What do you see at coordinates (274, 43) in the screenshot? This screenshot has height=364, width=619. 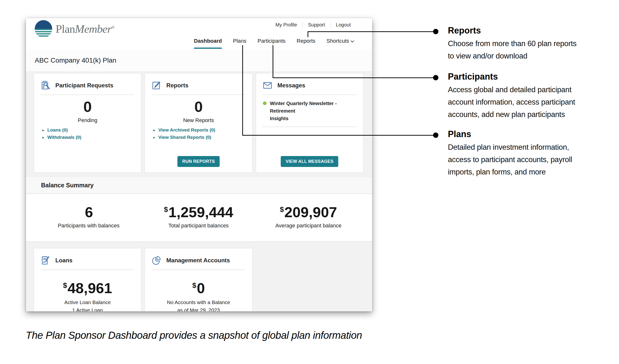 I see `main-nav: Dashboard Plans Participants Reports Sho…` at bounding box center [274, 43].